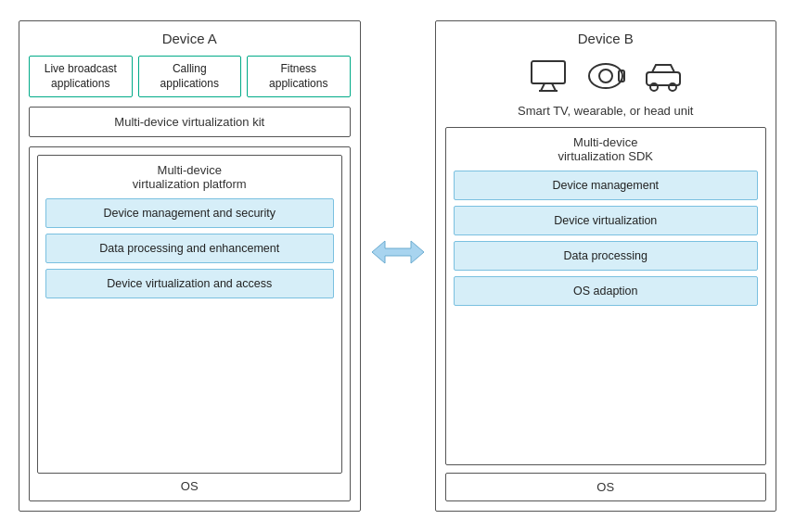 The image size is (795, 532). I want to click on device-a-title: Device A, so click(189, 39).